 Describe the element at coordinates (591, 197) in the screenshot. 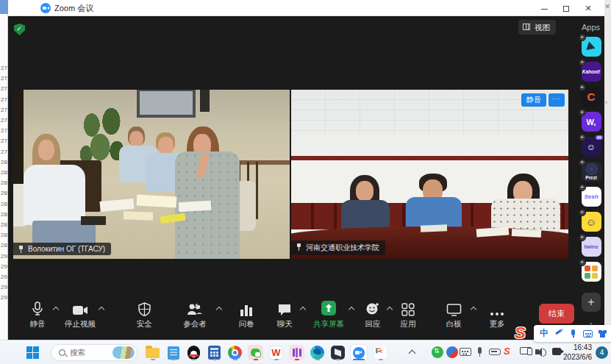

I see `app-icon-sesh: +Sesh` at that location.